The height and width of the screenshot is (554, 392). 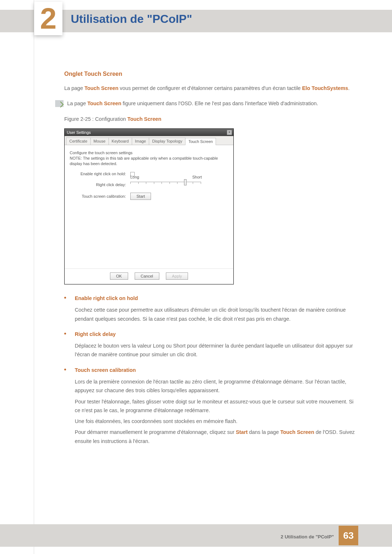 I want to click on chapter-badge: 2, so click(x=48, y=19).